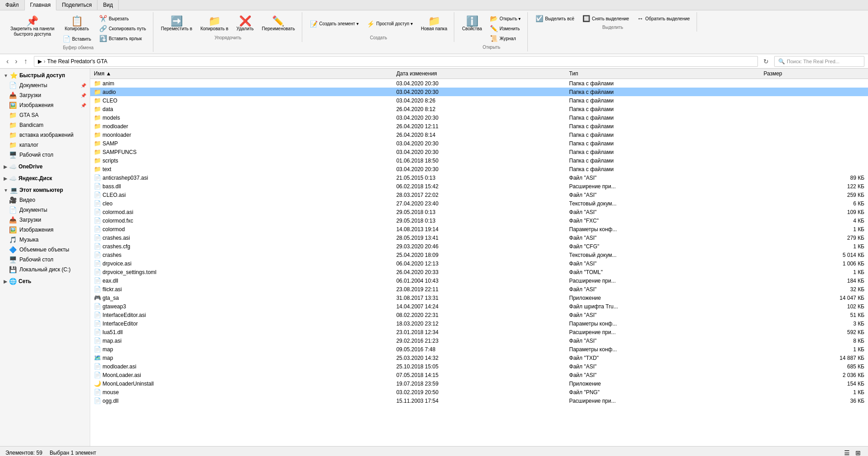 The width and height of the screenshot is (868, 456). What do you see at coordinates (479, 247) in the screenshot?
I see `table-row: 📄 crashes.cfg 29.03.2020 20:46 Файл "CFG…` at bounding box center [479, 247].